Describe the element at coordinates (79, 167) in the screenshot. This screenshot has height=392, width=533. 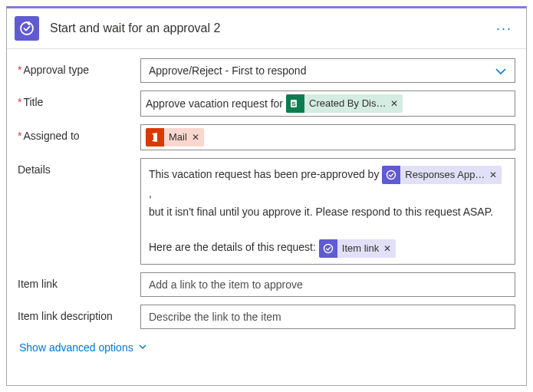
I see `label-details: Details` at that location.